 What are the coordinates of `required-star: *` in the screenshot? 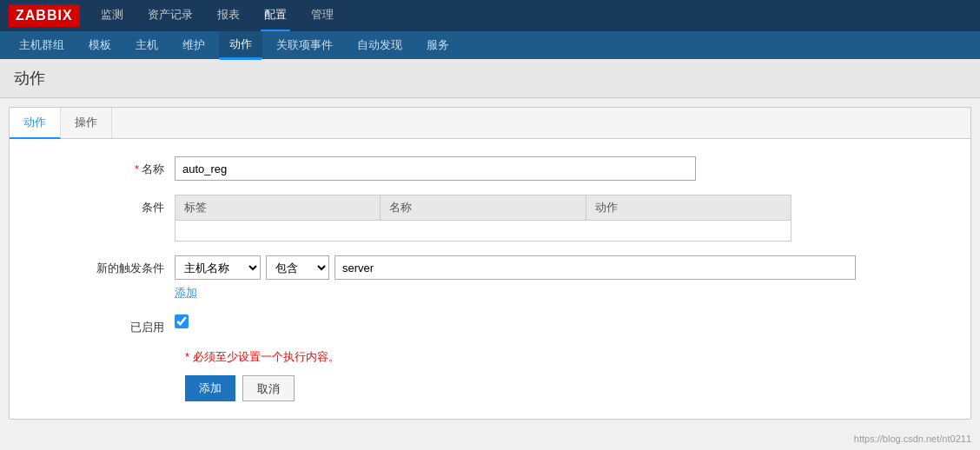 It's located at (137, 169).